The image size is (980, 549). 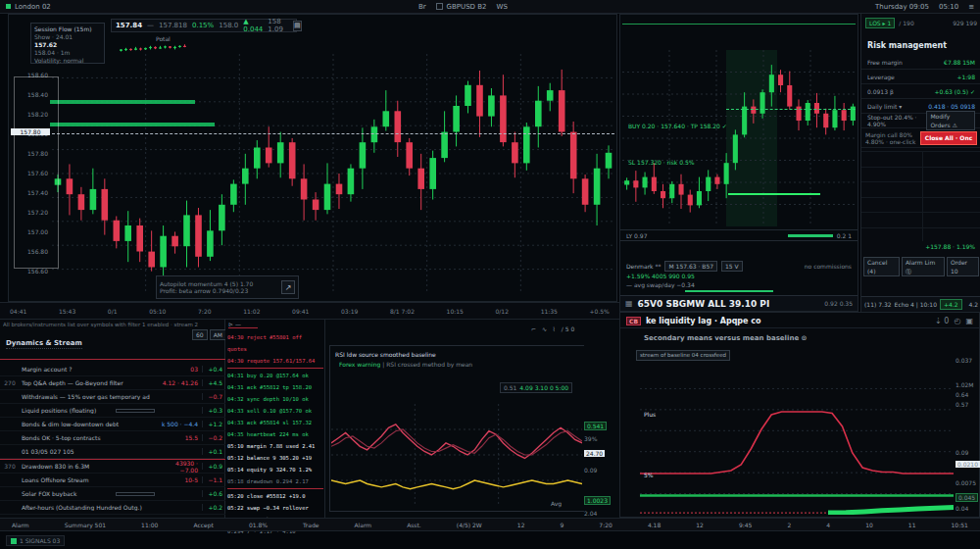 I want to click on menu-icon: ≡, so click(x=971, y=7).